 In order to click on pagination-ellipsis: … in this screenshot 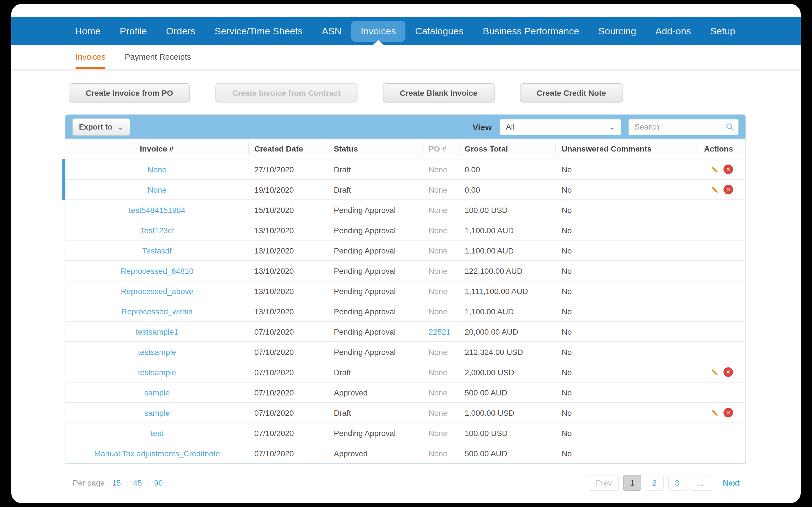, I will do `click(701, 483)`.